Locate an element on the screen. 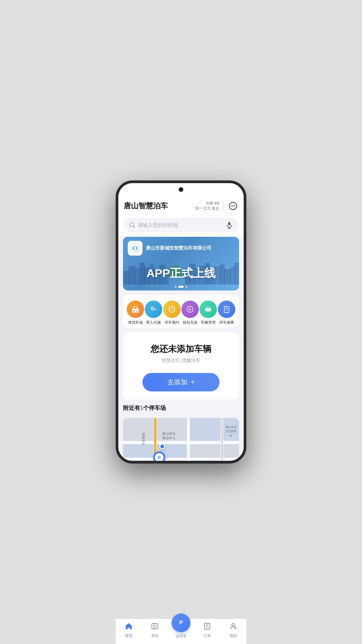 The height and width of the screenshot is (644, 362). weather-temp: 33 ~ 21℃ 多云 is located at coordinates (207, 209).